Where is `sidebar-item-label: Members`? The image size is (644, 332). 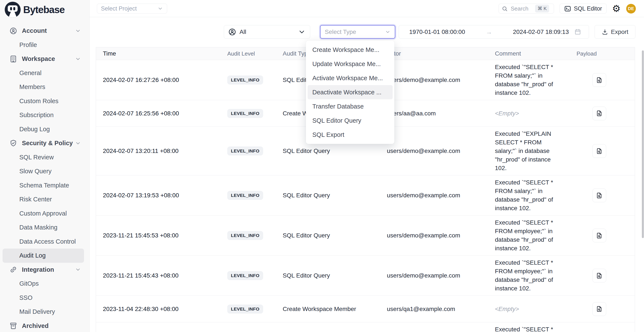
sidebar-item-label: Members is located at coordinates (32, 87).